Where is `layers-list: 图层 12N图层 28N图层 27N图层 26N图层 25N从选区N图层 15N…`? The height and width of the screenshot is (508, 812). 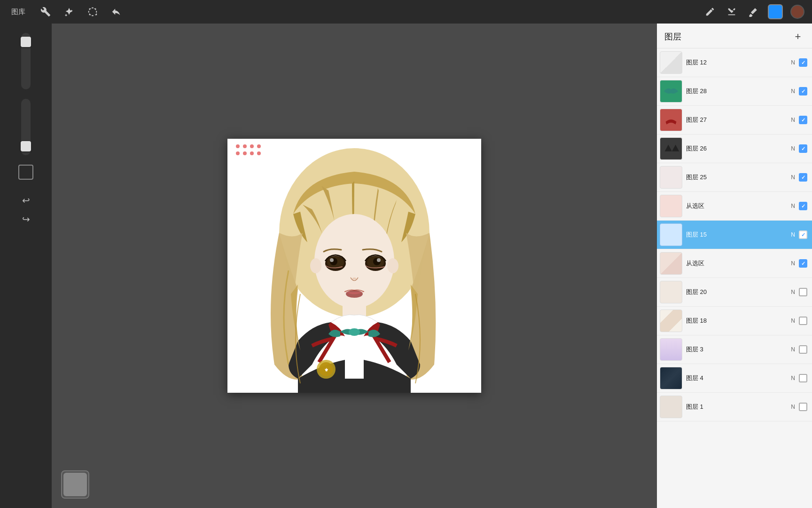
layers-list: 图层 12N图层 28N图层 27N图层 26N图层 25N从选区N图层 15N… is located at coordinates (734, 235).